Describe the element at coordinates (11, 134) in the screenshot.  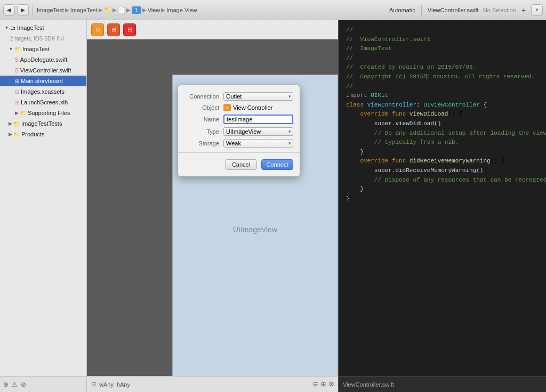
I see `expand-arrow-products: ▶` at that location.